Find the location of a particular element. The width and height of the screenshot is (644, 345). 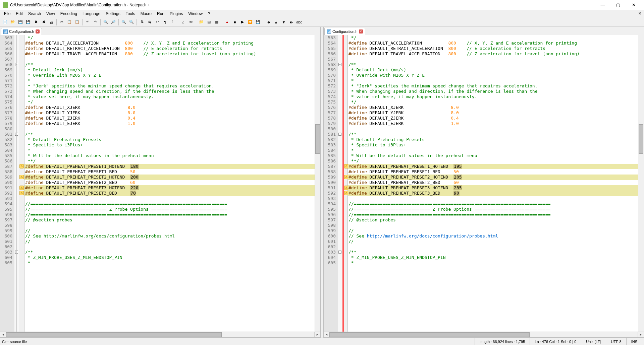

abc-button: abc is located at coordinates (299, 22).